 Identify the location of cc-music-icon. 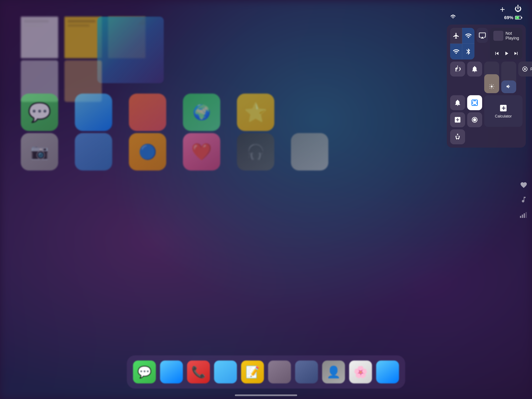
(524, 200).